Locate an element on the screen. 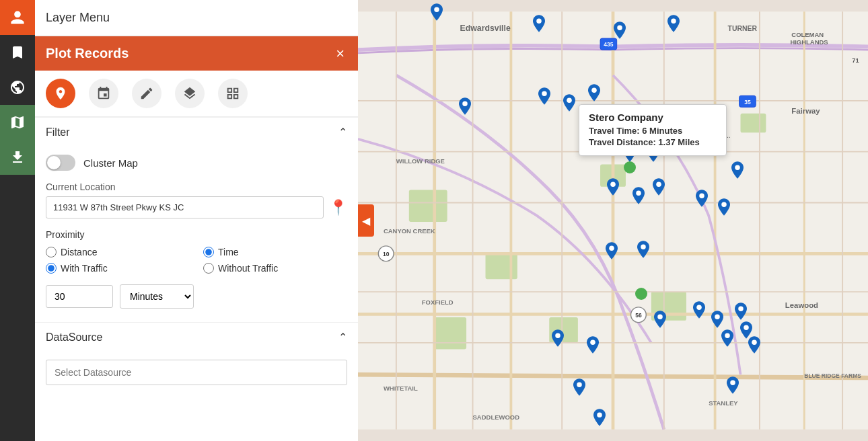  without-traffic-radio is located at coordinates (209, 268).